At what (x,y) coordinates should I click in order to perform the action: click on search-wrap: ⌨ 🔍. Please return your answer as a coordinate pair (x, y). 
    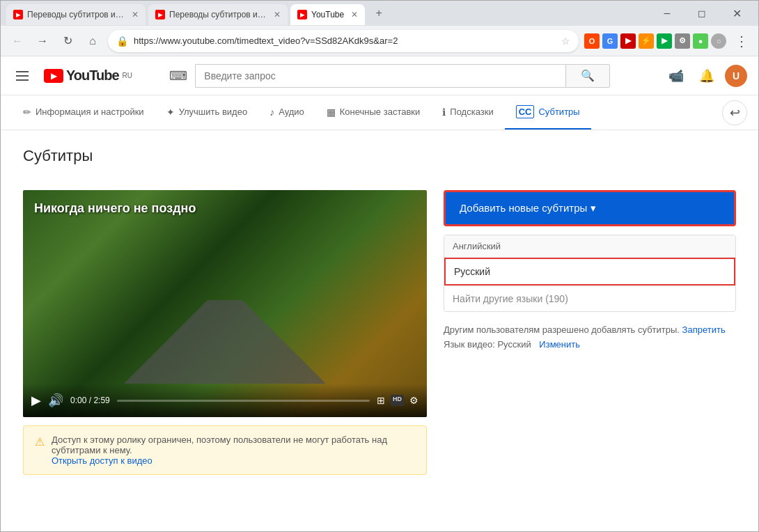
    Looking at the image, I should click on (387, 76).